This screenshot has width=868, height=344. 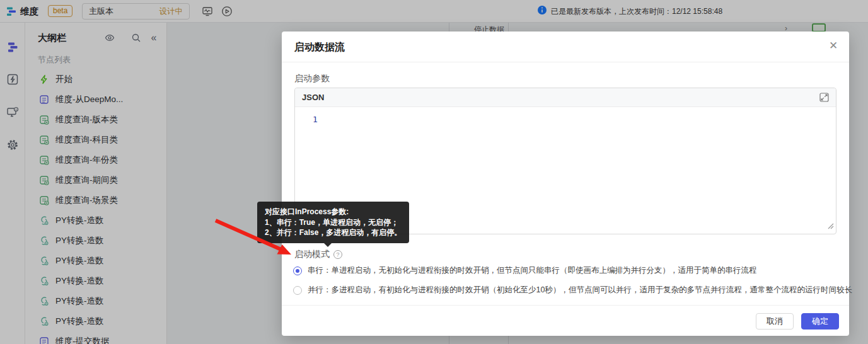 I want to click on editor-line-number: 1, so click(x=315, y=120).